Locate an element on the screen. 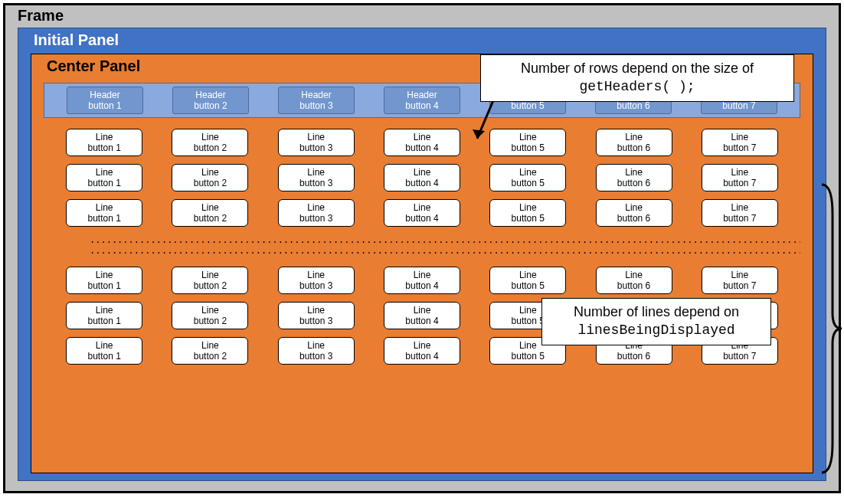 This screenshot has height=504, width=844. callout-lines: Number of lines depend on linesBeingDisp… is located at coordinates (656, 322).